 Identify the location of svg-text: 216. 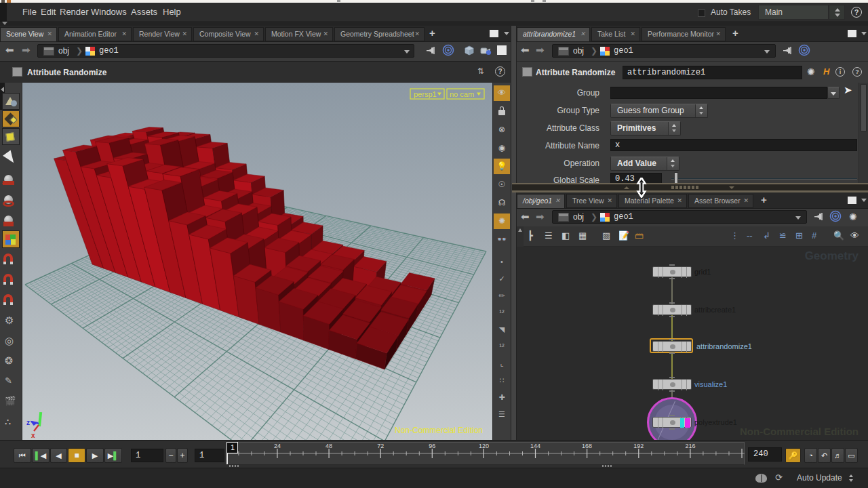
(690, 446).